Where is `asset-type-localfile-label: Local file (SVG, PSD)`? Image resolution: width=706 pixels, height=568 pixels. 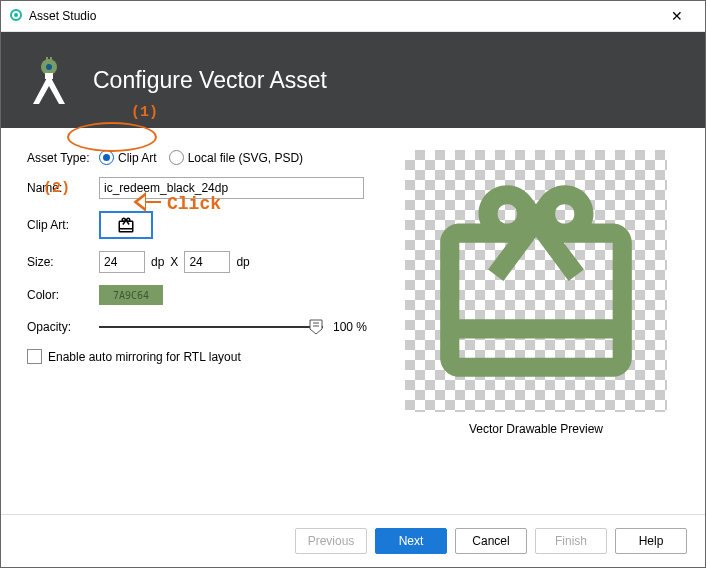
asset-type-localfile-label: Local file (SVG, PSD) is located at coordinates (246, 158).